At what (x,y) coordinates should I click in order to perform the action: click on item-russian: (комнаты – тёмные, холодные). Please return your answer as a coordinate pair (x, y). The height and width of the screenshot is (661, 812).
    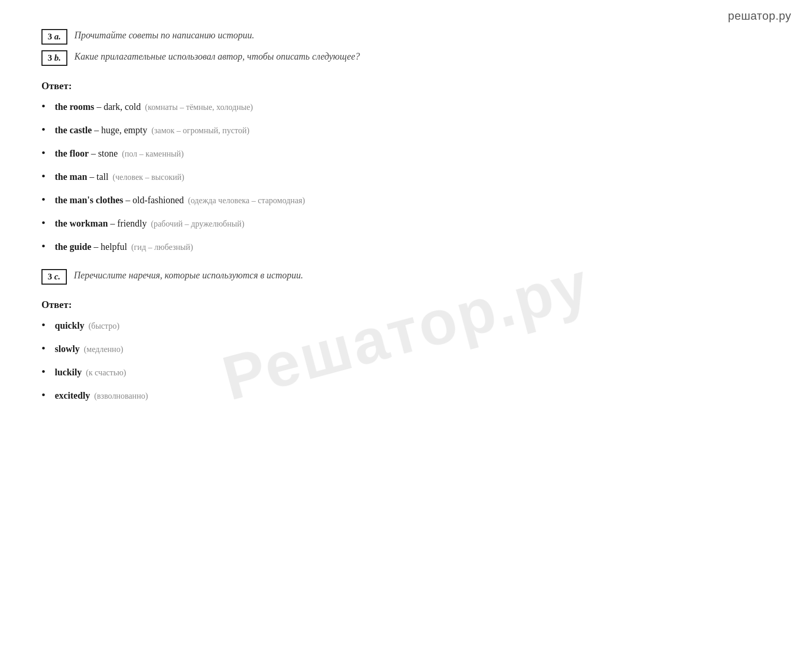
    Looking at the image, I should click on (198, 107).